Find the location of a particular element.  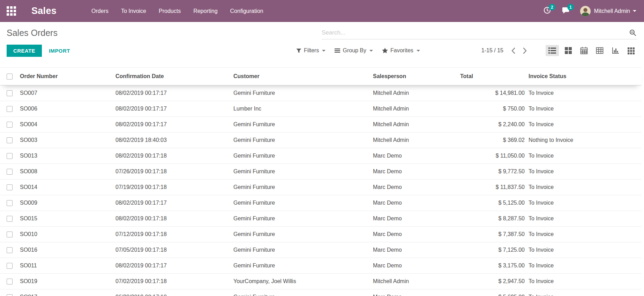

menu-reporting: Reporting is located at coordinates (205, 11).